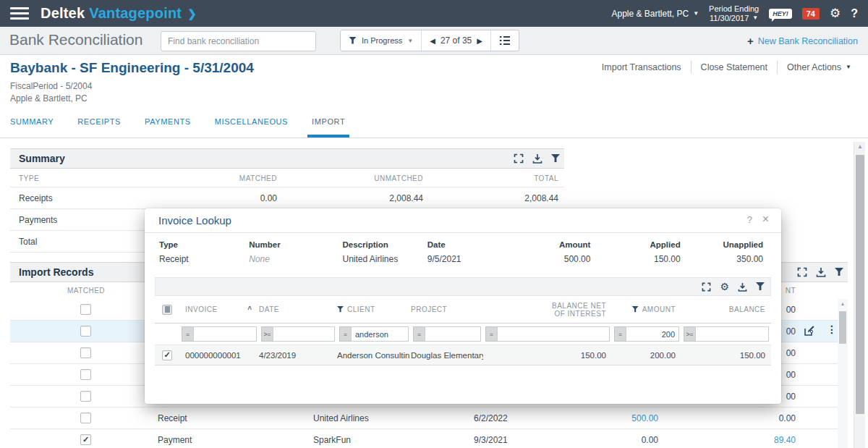 The width and height of the screenshot is (868, 448). What do you see at coordinates (732, 334) in the screenshot?
I see `filter-balance-input` at bounding box center [732, 334].